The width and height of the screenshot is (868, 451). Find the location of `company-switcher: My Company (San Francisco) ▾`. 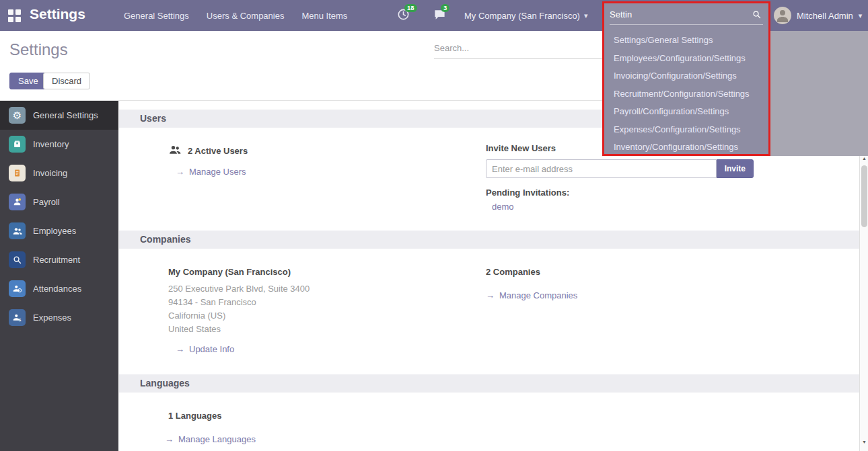

company-switcher: My Company (San Francisco) ▾ is located at coordinates (526, 15).